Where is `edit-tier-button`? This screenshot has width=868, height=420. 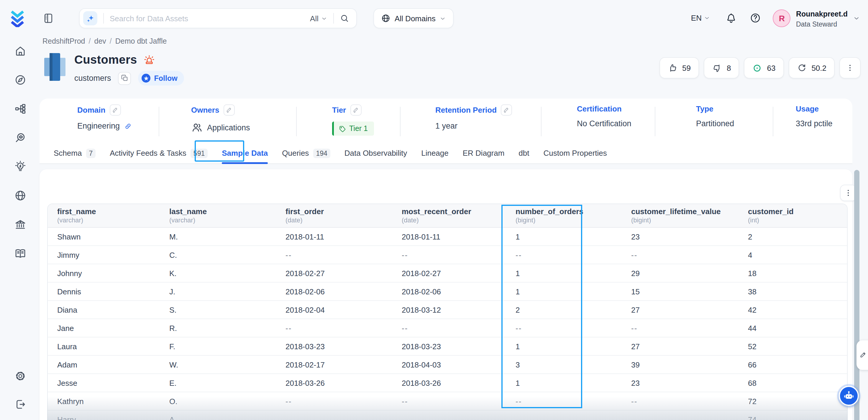 edit-tier-button is located at coordinates (356, 110).